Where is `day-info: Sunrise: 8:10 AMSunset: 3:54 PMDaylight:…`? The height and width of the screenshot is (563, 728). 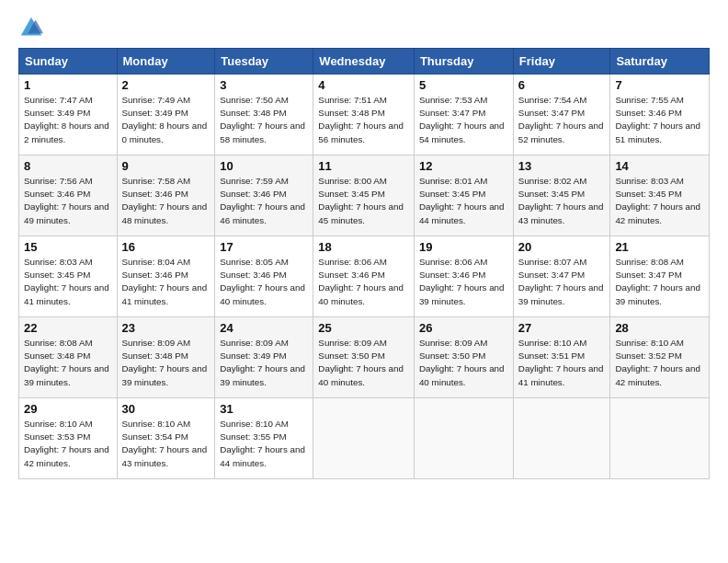 day-info: Sunrise: 8:10 AMSunset: 3:54 PMDaylight:… is located at coordinates (166, 443).